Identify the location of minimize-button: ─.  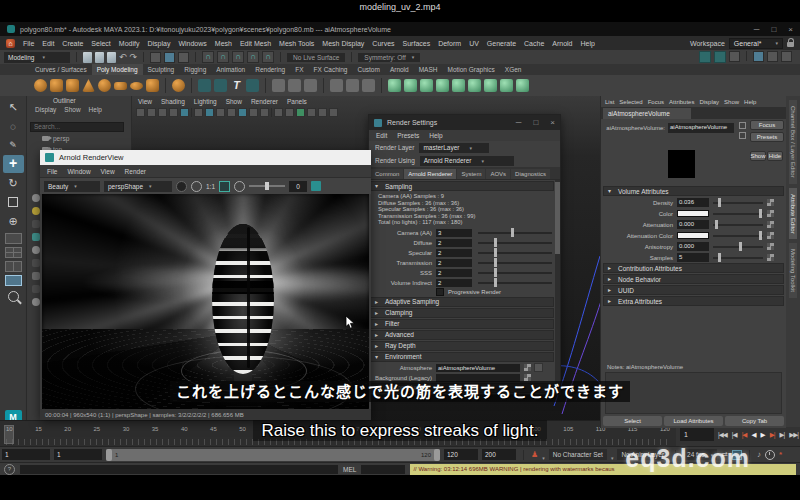
(519, 122).